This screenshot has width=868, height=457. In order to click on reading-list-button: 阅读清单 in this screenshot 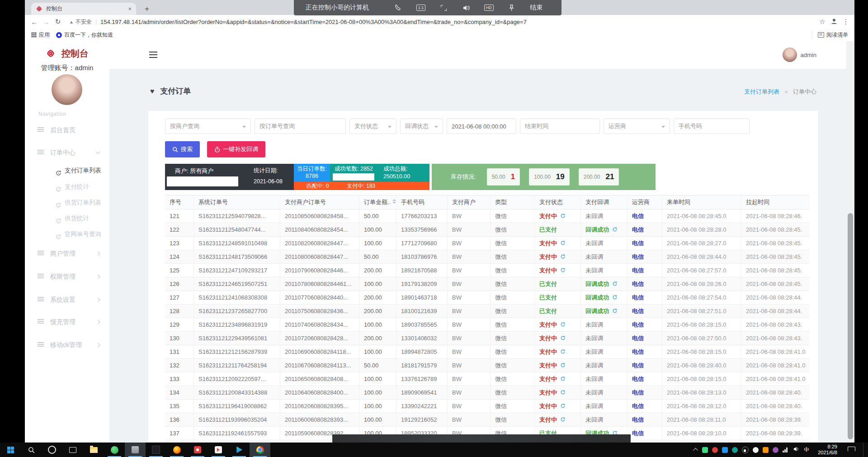, I will do `click(830, 35)`.